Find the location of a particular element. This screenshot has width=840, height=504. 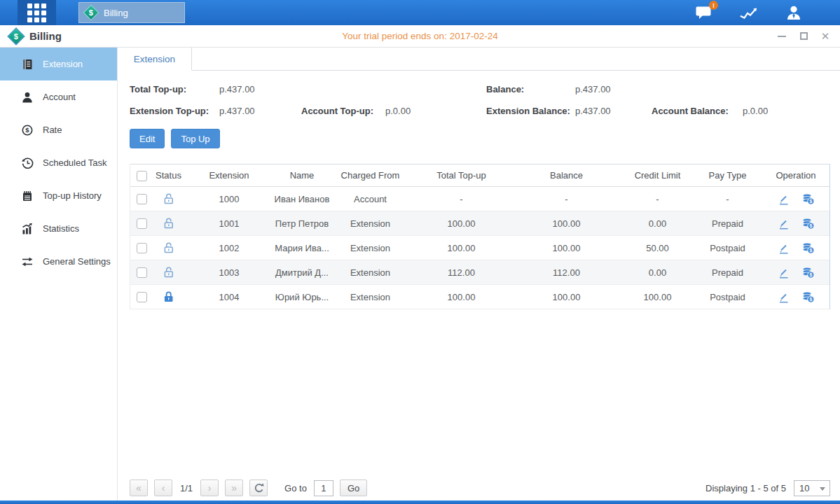

col-balance: Balance is located at coordinates (566, 175).